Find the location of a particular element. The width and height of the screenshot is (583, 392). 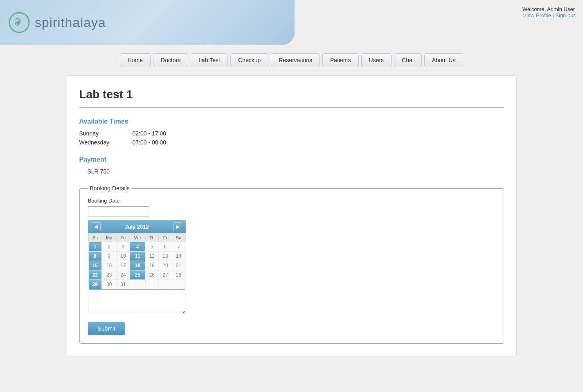

logo-container: spirithalaya is located at coordinates (57, 23).